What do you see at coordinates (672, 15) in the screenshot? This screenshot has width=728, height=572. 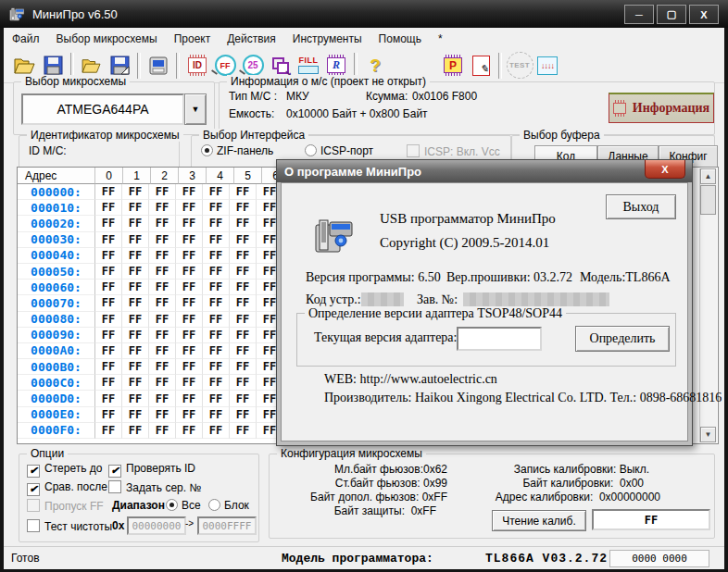 I see `maximize-button: ▢` at bounding box center [672, 15].